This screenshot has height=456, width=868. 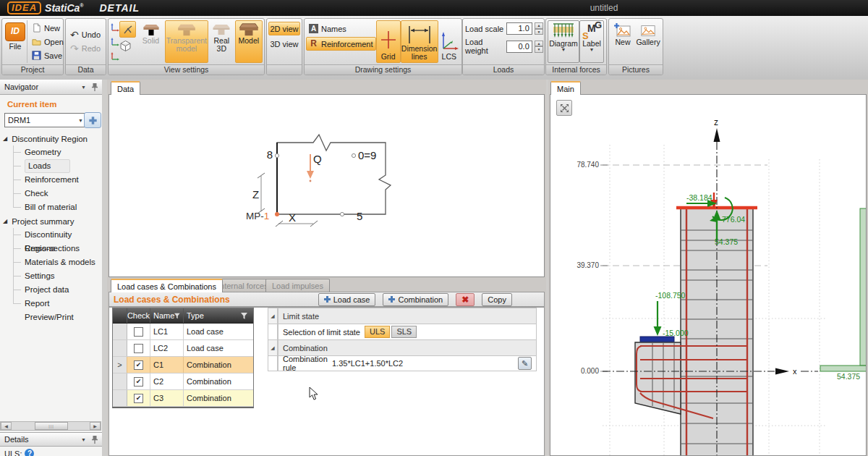 I want to click on combination-header: ◢ Combination, so click(x=402, y=347).